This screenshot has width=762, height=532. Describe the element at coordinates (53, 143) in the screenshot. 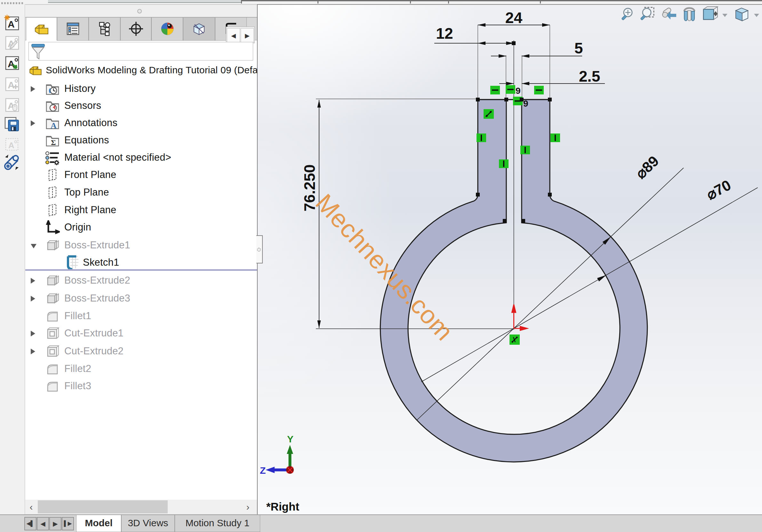

I see `svg-text: Σ` at that location.